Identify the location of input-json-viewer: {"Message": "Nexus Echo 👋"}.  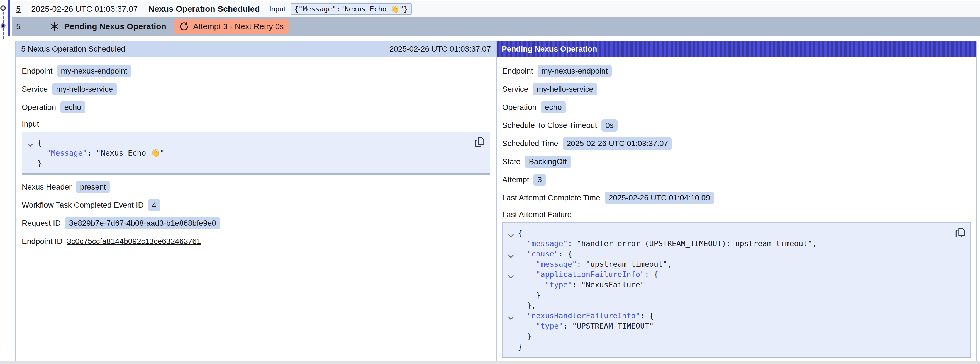
(256, 153).